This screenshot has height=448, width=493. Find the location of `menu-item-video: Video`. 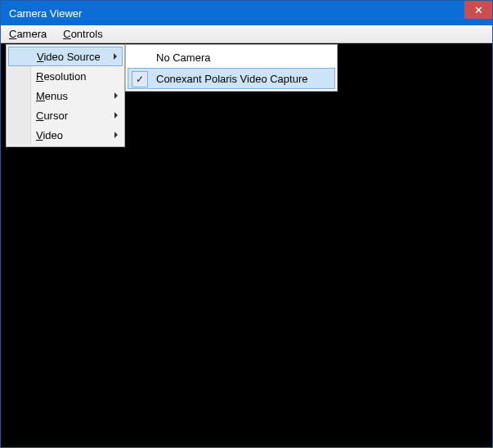

menu-item-video: Video is located at coordinates (65, 135).